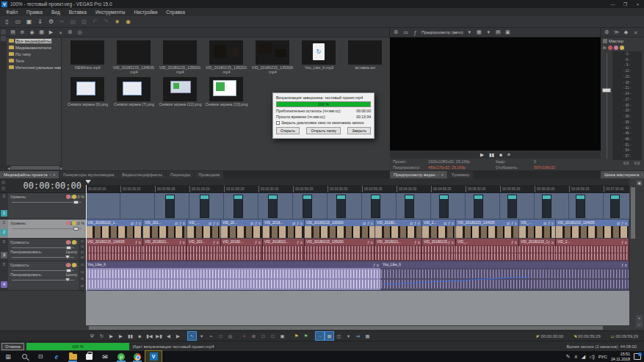 The image size is (644, 362). I want to click on audio-clip: VID_20180215_134635ƒ≡, so click(439, 250).